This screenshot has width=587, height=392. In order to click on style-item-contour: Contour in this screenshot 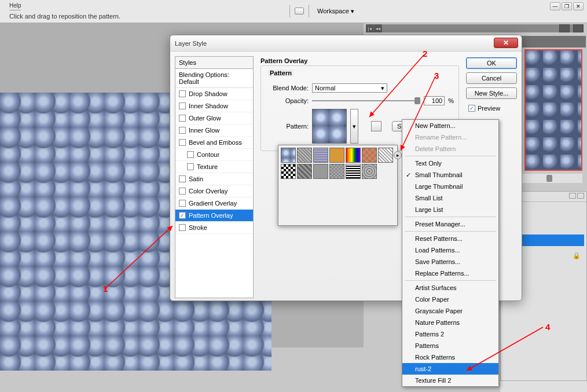, I will do `click(214, 155)`.